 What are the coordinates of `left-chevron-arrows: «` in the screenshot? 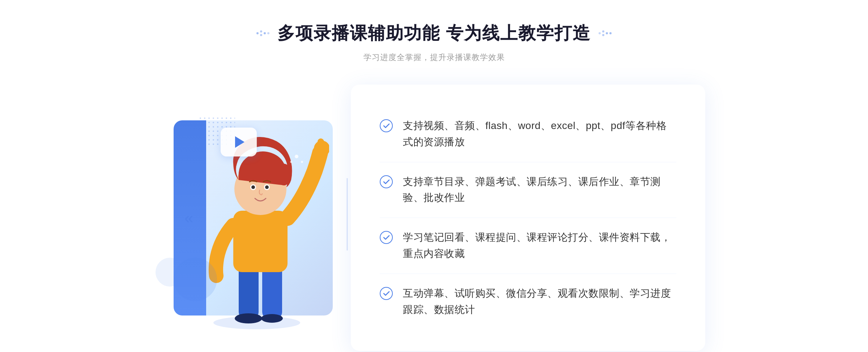 It's located at (189, 218).